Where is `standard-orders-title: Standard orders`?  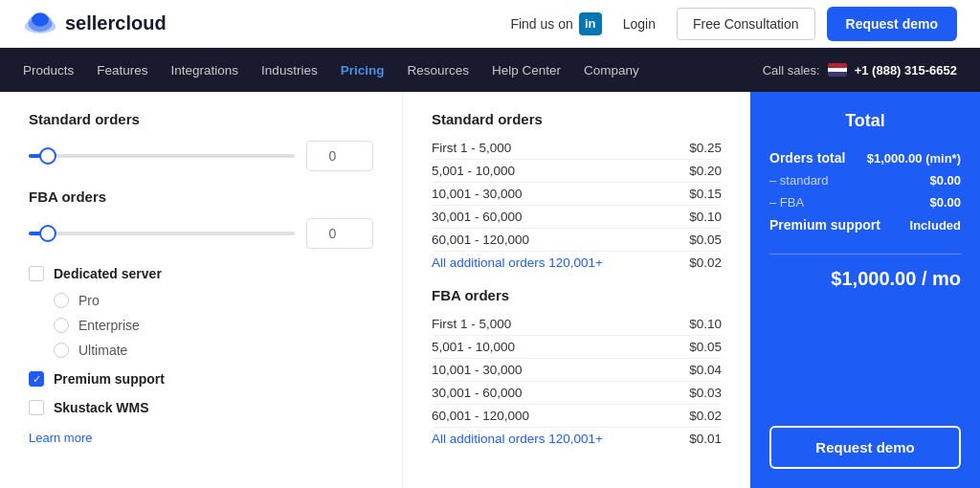
standard-orders-title: Standard orders is located at coordinates (201, 119).